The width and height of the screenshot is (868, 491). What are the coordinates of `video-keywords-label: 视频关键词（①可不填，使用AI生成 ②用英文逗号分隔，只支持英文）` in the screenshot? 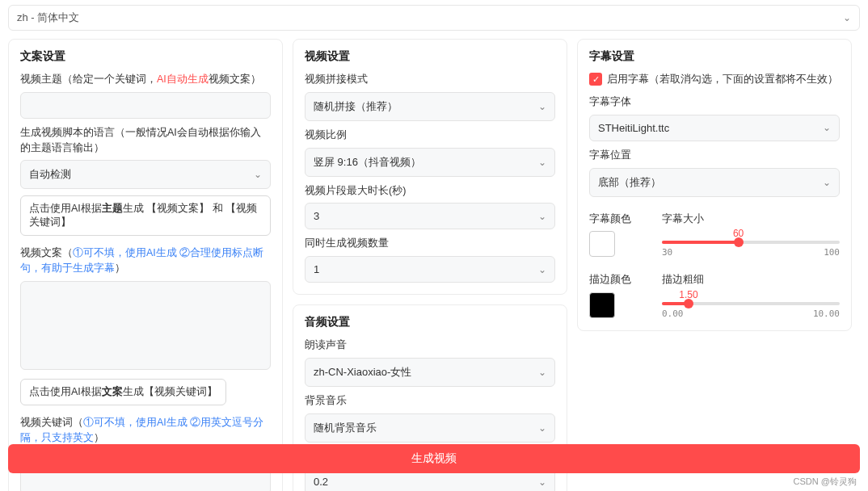 It's located at (145, 430).